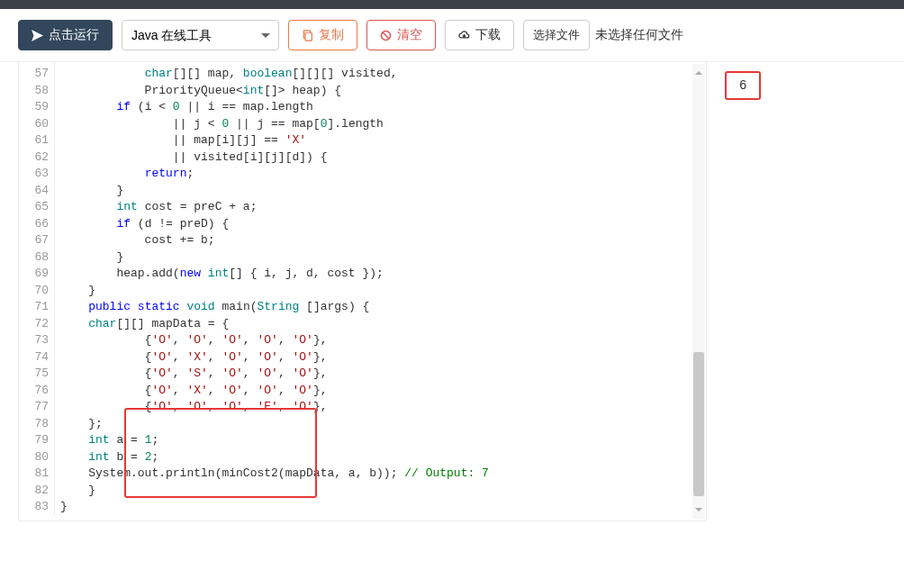  I want to click on copy-button-label: 复制, so click(331, 35).